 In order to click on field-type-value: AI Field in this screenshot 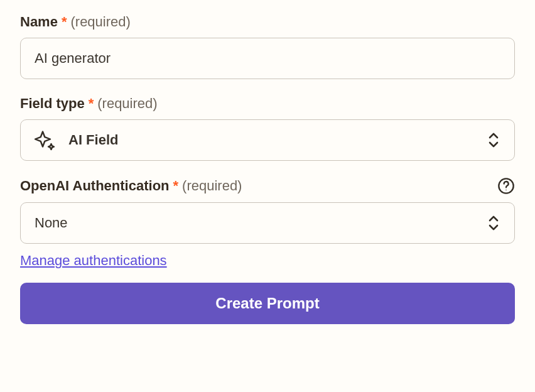, I will do `click(93, 140)`.